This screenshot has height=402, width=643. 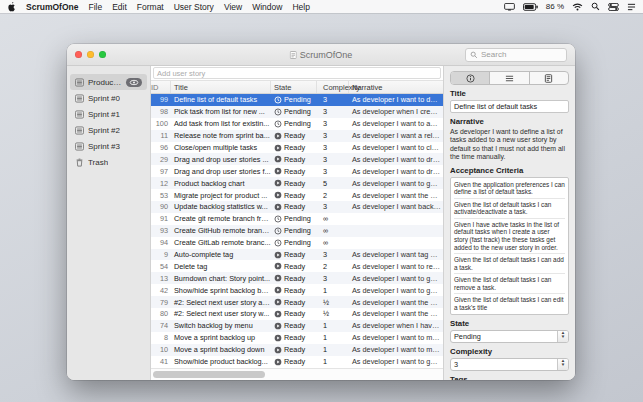 What do you see at coordinates (297, 278) in the screenshot?
I see `table-row-13: 13Burndown chart: Story point...Ready3As…` at bounding box center [297, 278].